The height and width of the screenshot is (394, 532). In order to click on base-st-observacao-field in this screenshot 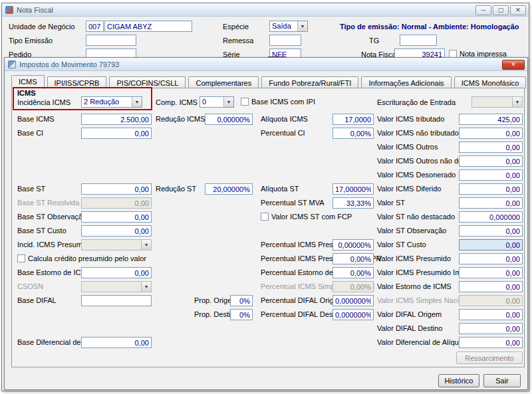, I will do `click(116, 217)`.